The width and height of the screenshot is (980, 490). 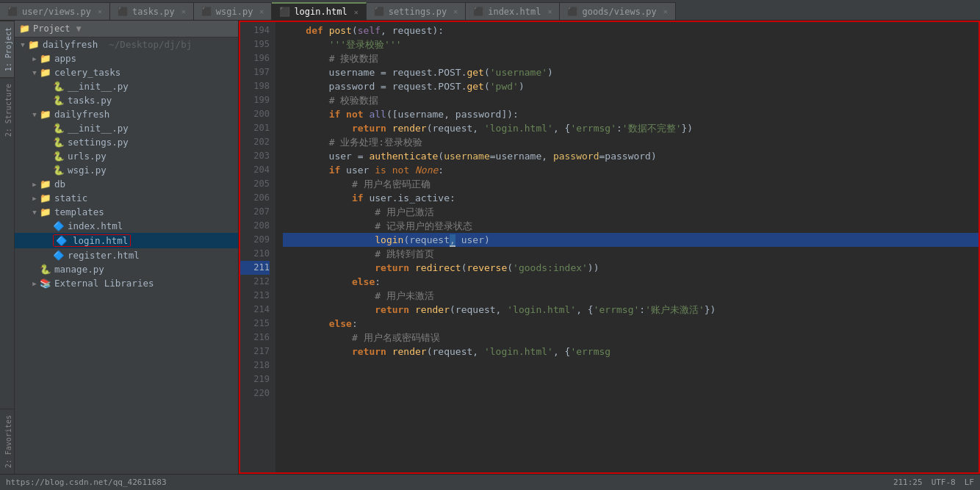 I want to click on tree-root: ▼ 📁 dailyfresh ~/Desktop/dj/bj, so click(x=126, y=44).